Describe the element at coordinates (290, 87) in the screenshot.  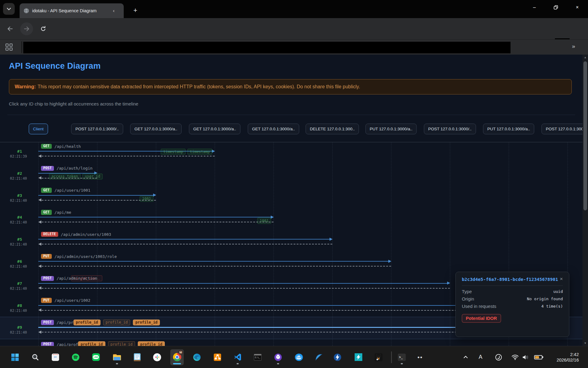
I see `warning-banner: Warning:This report may contain sensitiv…` at that location.